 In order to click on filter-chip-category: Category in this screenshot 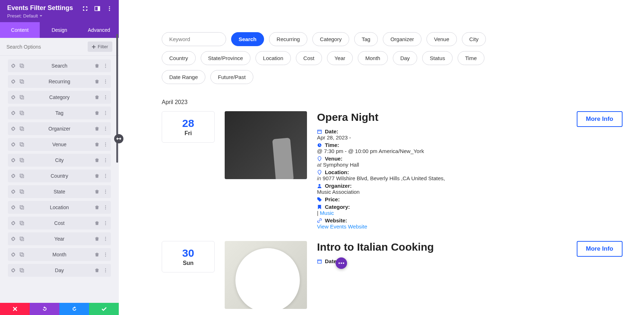, I will do `click(331, 39)`.